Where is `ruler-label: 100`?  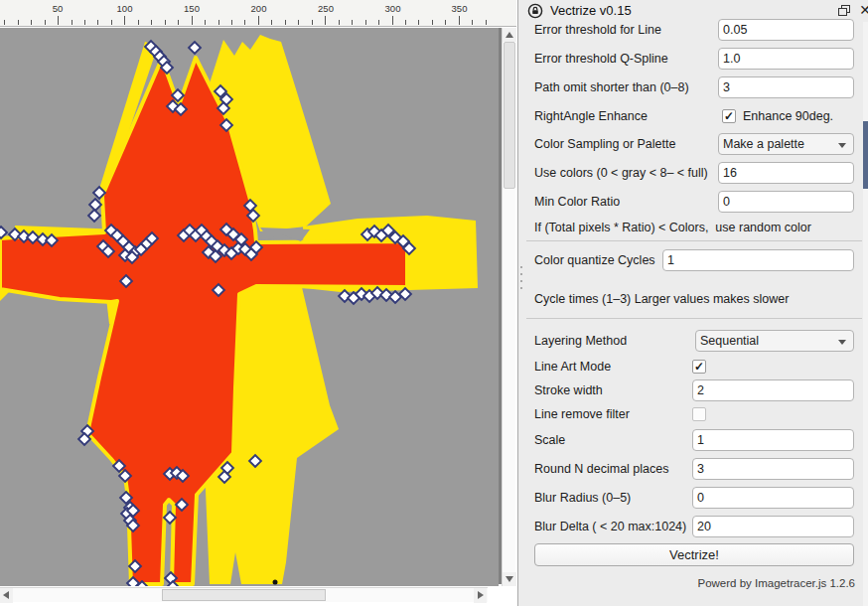 ruler-label: 100 is located at coordinates (125, 8).